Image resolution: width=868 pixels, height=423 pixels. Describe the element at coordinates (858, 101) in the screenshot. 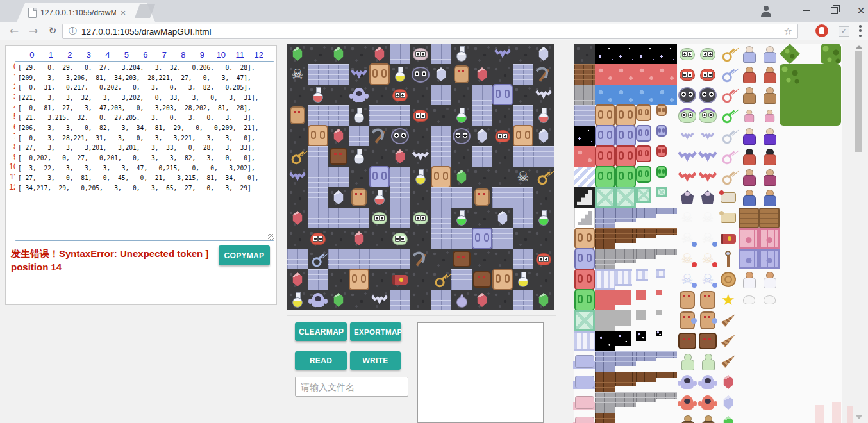

I see `scrollbar-thumb` at that location.